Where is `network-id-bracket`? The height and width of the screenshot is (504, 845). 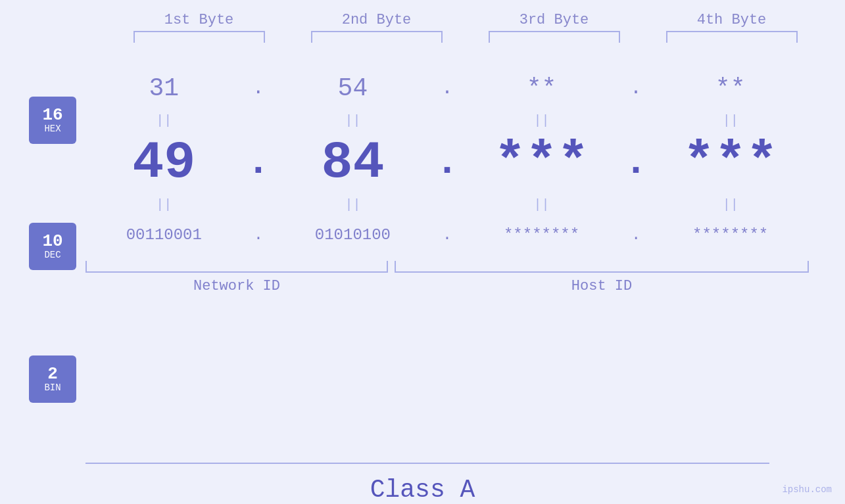
network-id-bracket is located at coordinates (237, 267).